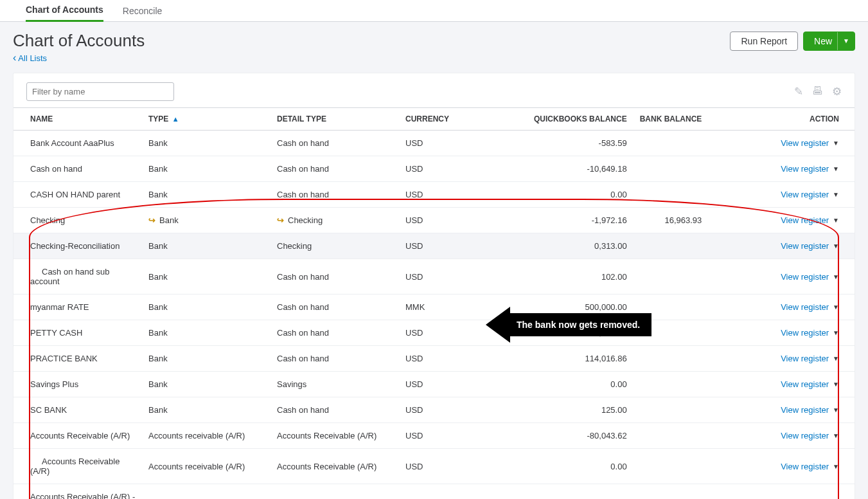 The height and width of the screenshot is (499, 868). Describe the element at coordinates (434, 359) in the screenshot. I see `table-row: PRACTICE BANKBankCash on handUSD114,016.…` at that location.